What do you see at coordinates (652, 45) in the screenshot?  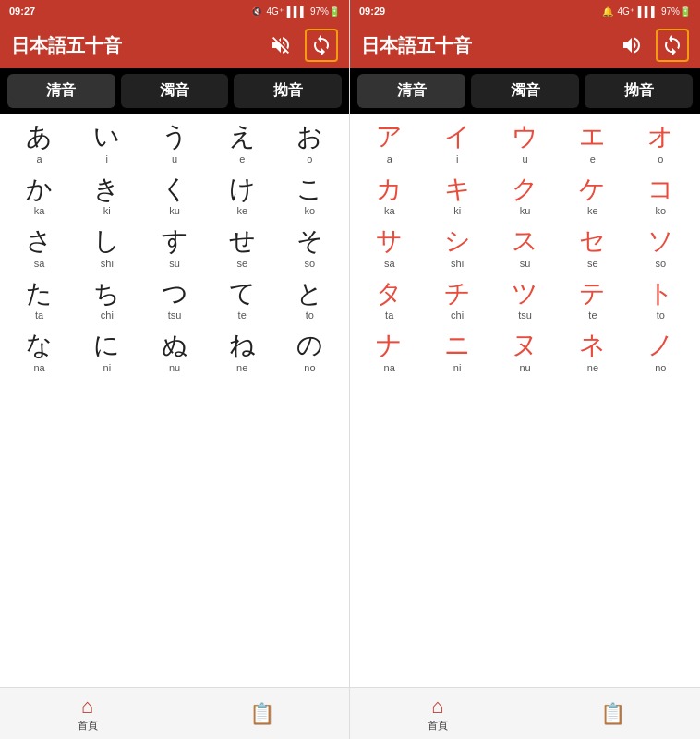 I see `header-icons-right` at bounding box center [652, 45].